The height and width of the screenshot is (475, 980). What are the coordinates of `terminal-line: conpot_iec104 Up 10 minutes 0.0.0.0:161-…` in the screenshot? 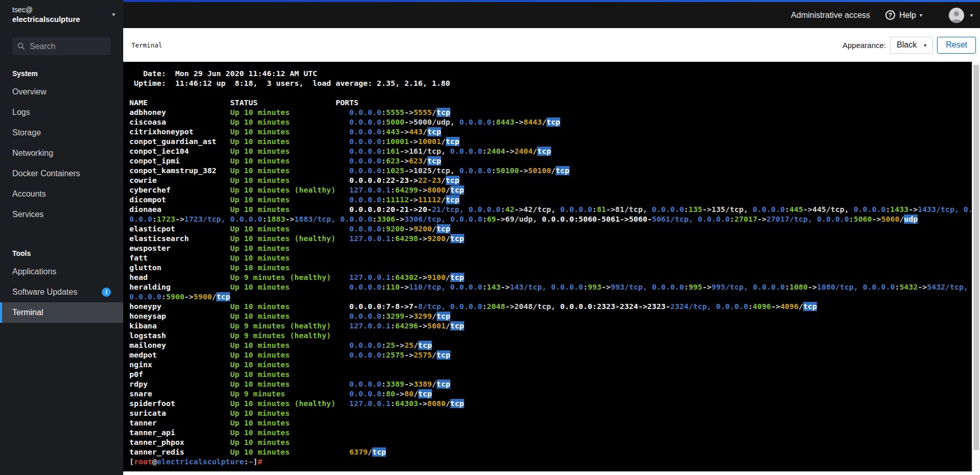 It's located at (551, 151).